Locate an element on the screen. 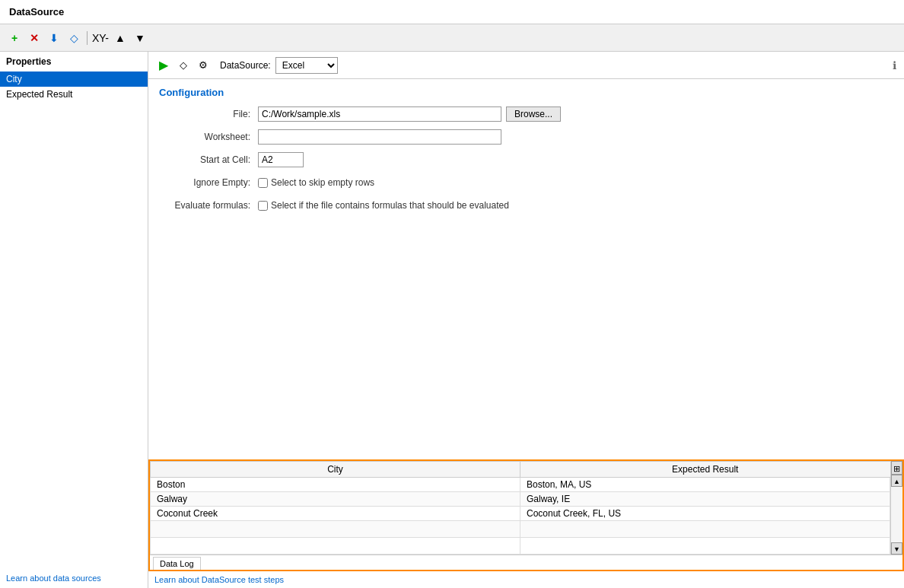 The height and width of the screenshot is (588, 904). ignore-empty-label: Ignore Empty: is located at coordinates (208, 183).